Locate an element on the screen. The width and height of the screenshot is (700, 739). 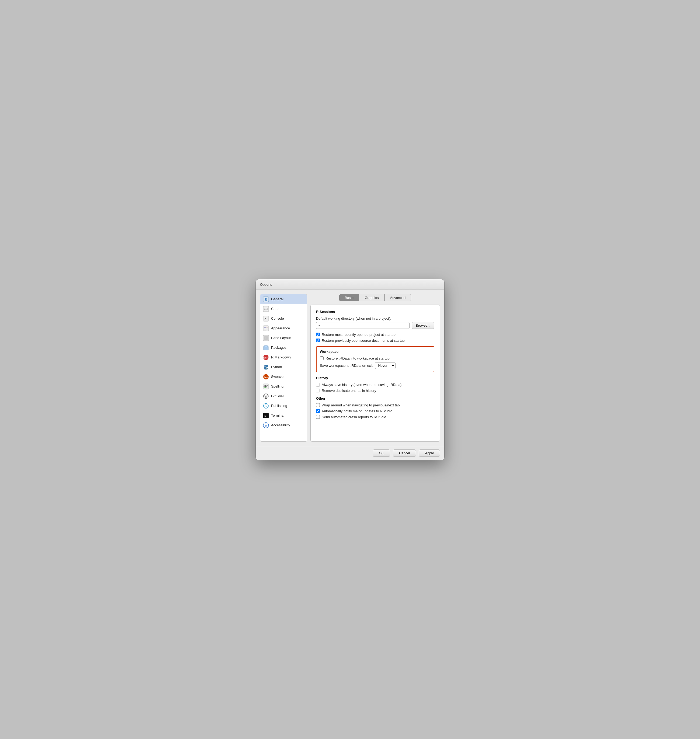
notify-updates-row: Automatically notify me of updates to RS… is located at coordinates (375, 411).